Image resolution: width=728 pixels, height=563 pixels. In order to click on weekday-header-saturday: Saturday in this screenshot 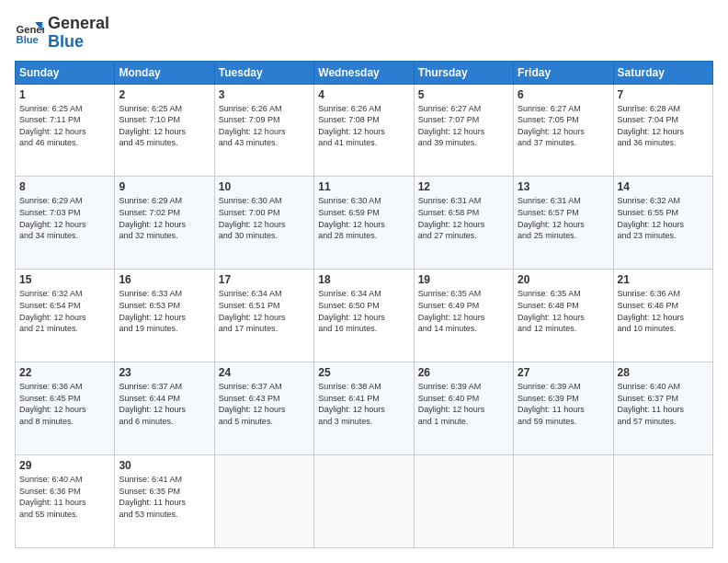, I will do `click(663, 72)`.